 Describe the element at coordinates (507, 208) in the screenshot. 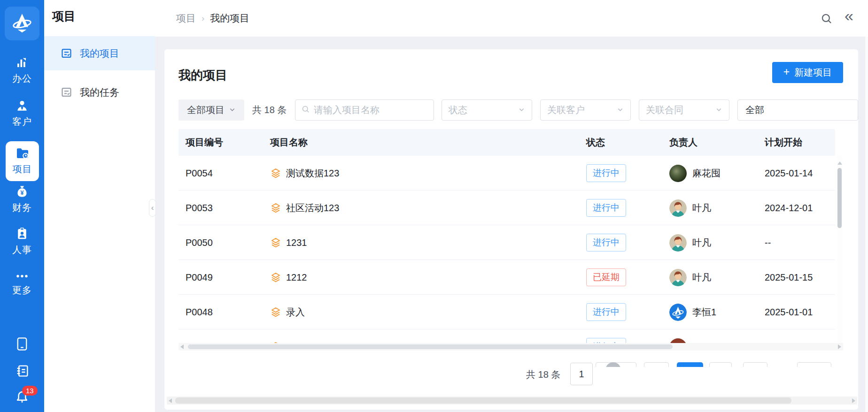

I see `table-row: P0053社区活动123进行中叶凡2024-12-01` at that location.